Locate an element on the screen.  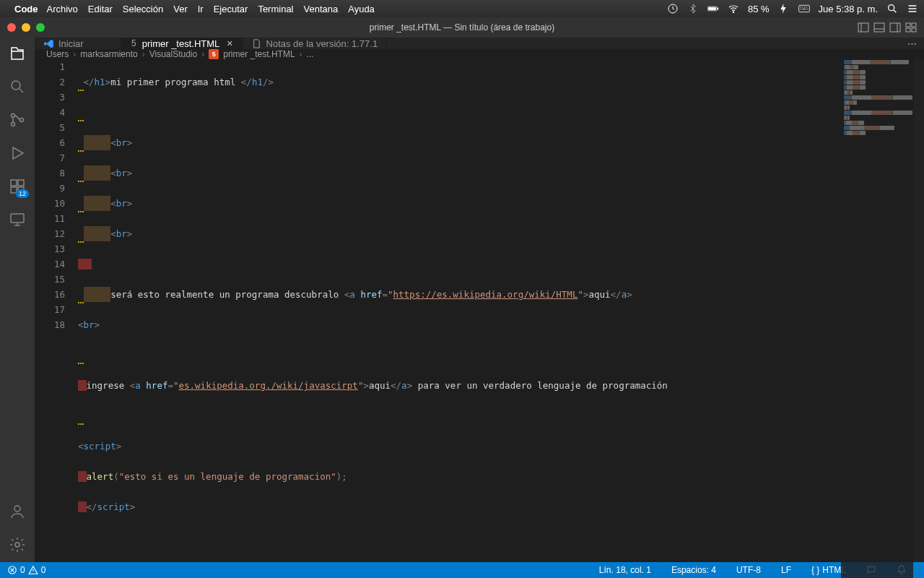
toggle-sidebar-icon is located at coordinates (863, 27).